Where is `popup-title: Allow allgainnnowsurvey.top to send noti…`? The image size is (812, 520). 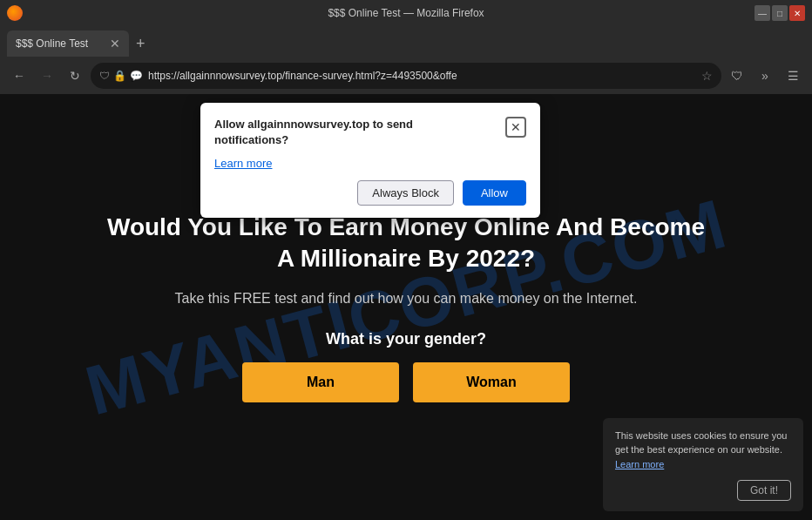
popup-title: Allow allgainnnowsurvey.top to send noti… is located at coordinates (345, 132).